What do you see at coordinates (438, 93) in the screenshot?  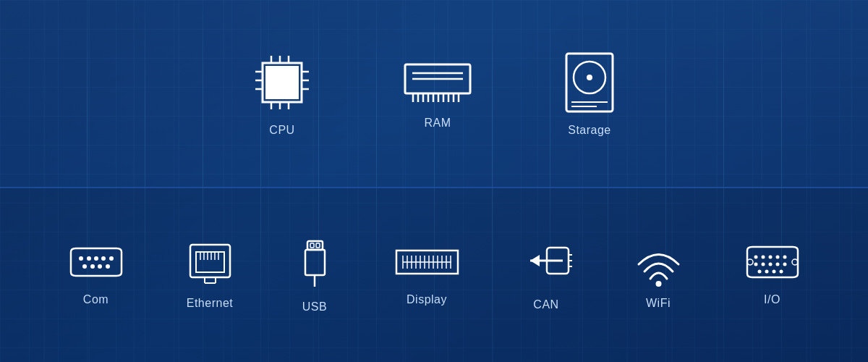 I see `ram-item: RAM` at bounding box center [438, 93].